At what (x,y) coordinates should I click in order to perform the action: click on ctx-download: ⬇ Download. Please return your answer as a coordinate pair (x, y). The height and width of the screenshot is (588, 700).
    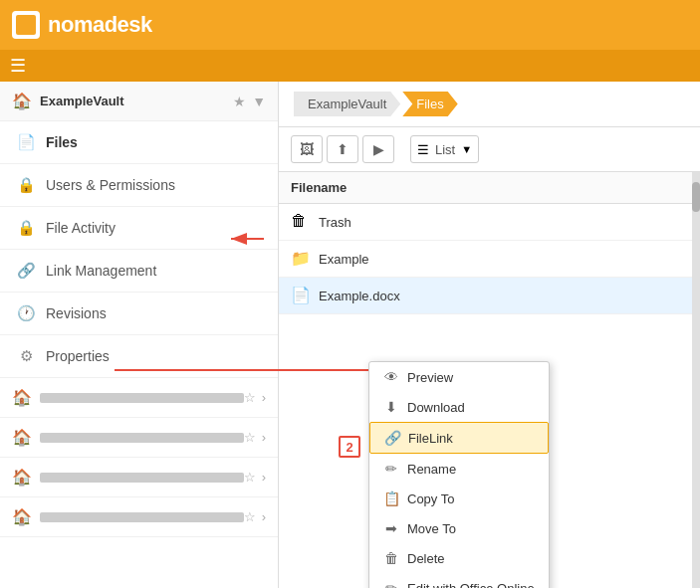
    Looking at the image, I should click on (459, 407).